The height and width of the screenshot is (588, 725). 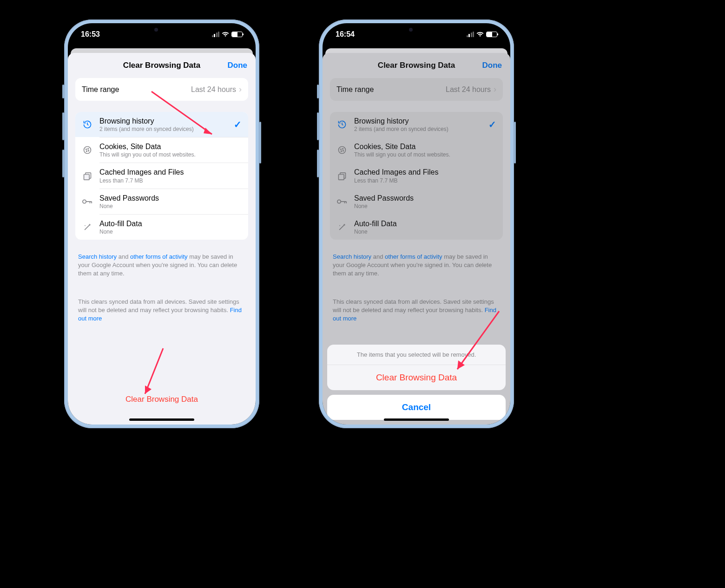 I want to click on chevron-right-icon: ›, so click(x=240, y=89).